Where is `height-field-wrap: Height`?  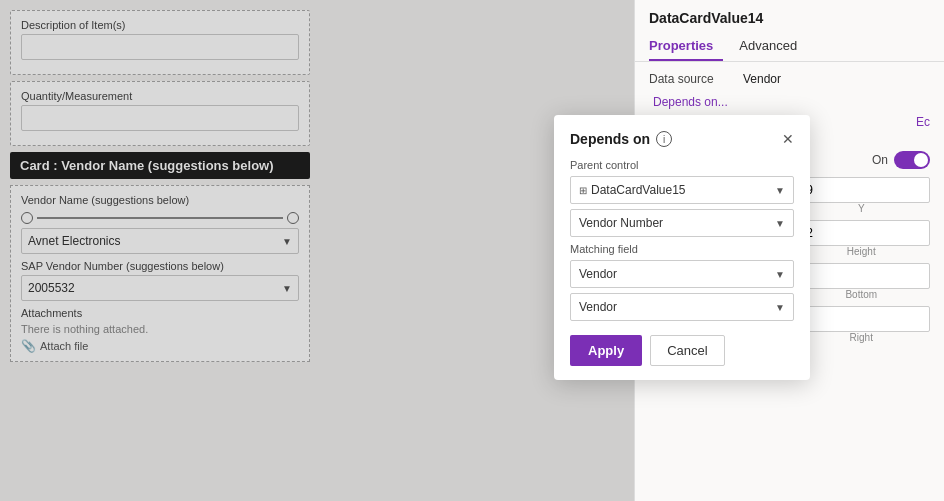
height-field-wrap: Height is located at coordinates (862, 238).